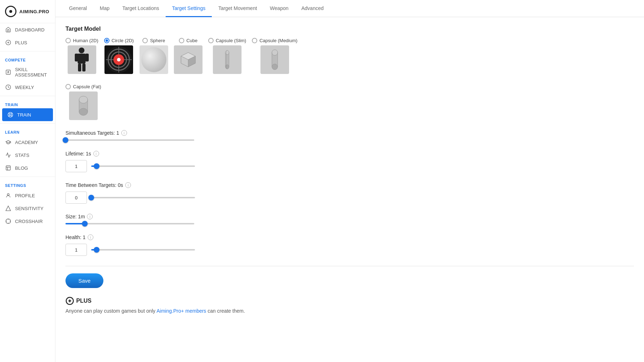  Describe the element at coordinates (145, 41) in the screenshot. I see `radio-sphere` at that location.